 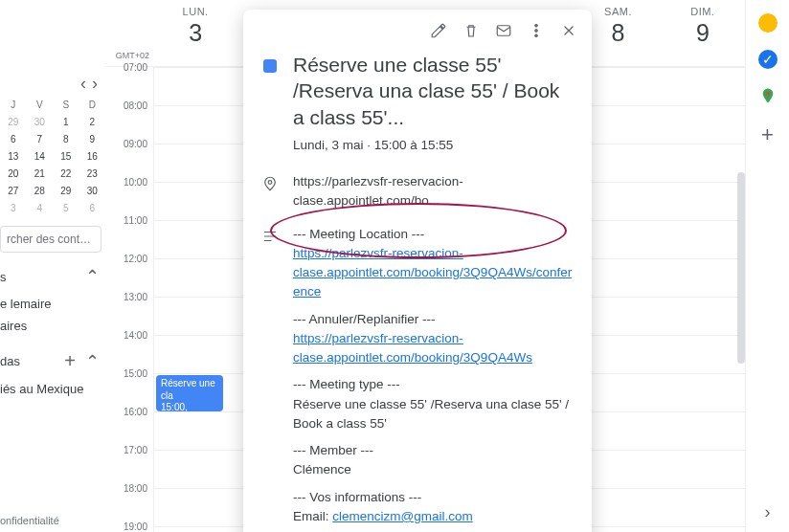 I want to click on calendar-item: e lemaire, so click(x=53, y=304).